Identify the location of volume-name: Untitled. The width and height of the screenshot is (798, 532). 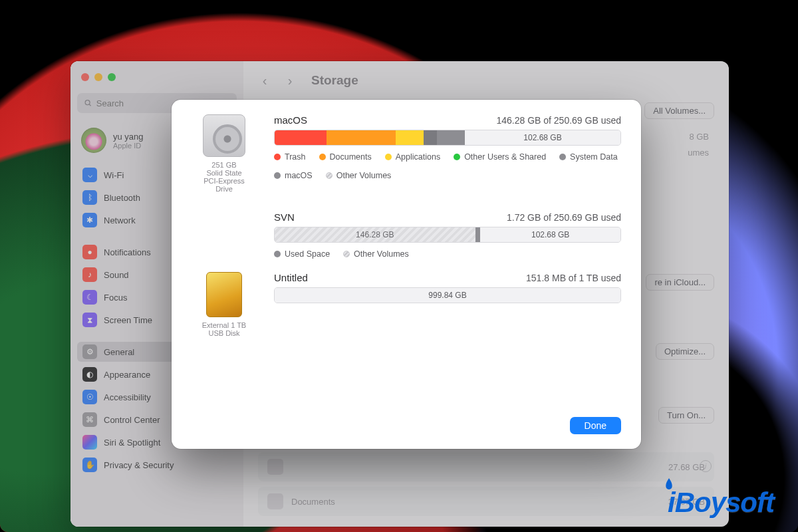
(291, 278).